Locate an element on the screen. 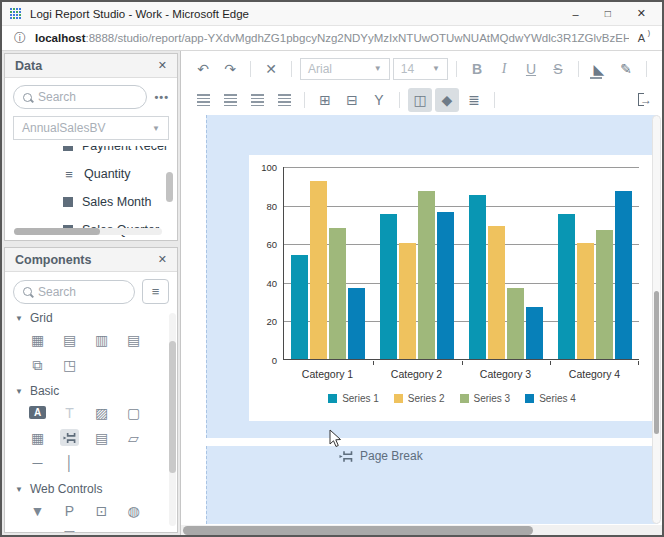 The image size is (664, 537). component-section-basic: ▼Basic is located at coordinates (94, 391).